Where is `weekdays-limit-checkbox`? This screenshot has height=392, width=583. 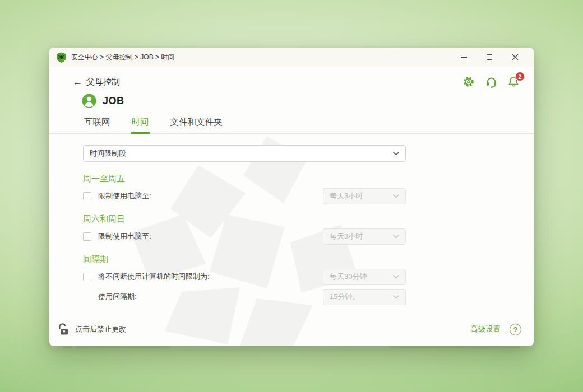 weekdays-limit-checkbox is located at coordinates (87, 196).